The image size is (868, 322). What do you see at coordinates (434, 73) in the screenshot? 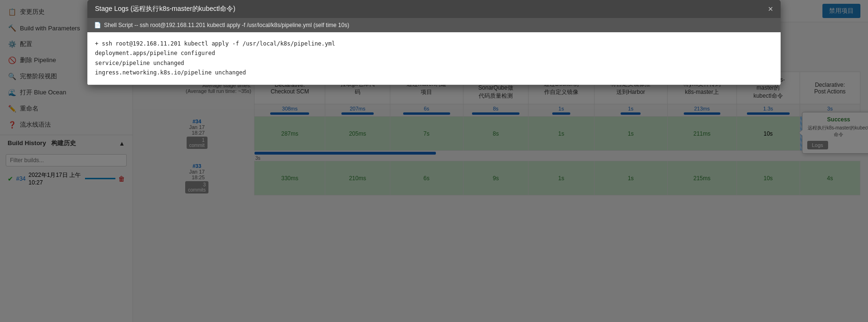
I see `log-line-3: ingress.networking.k8s.io/pipeline uncha…` at bounding box center [434, 73].